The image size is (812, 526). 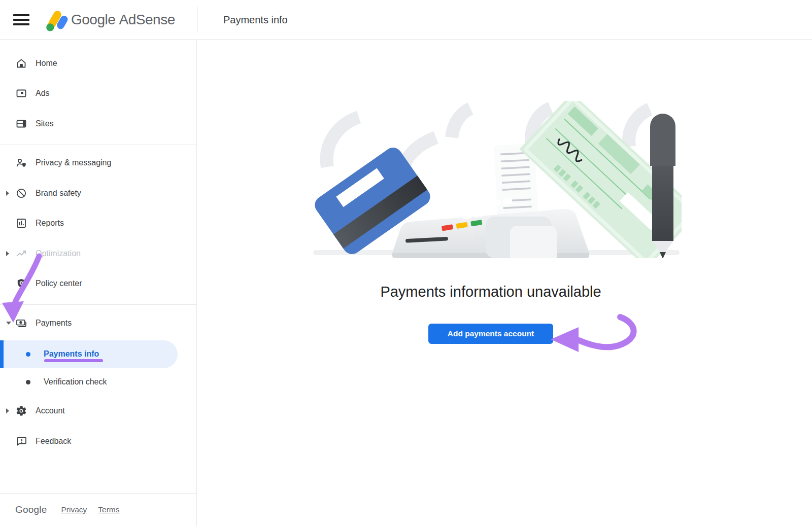 What do you see at coordinates (58, 254) in the screenshot?
I see `sidebar-item-label: Optimization` at bounding box center [58, 254].